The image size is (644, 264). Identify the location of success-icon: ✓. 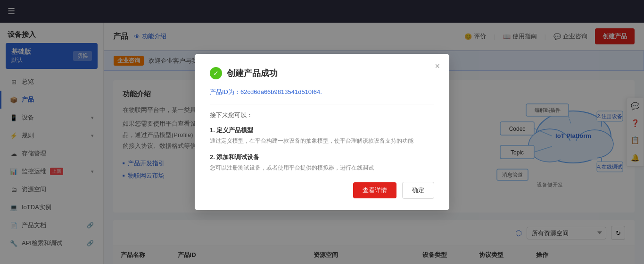
(216, 73).